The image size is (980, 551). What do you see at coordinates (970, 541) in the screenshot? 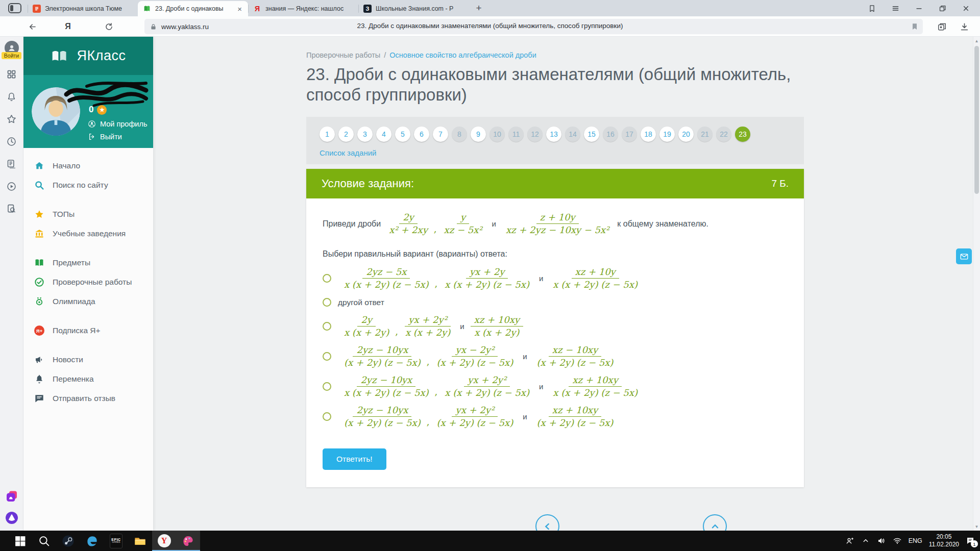
I see `notifications-icon: 1` at bounding box center [970, 541].